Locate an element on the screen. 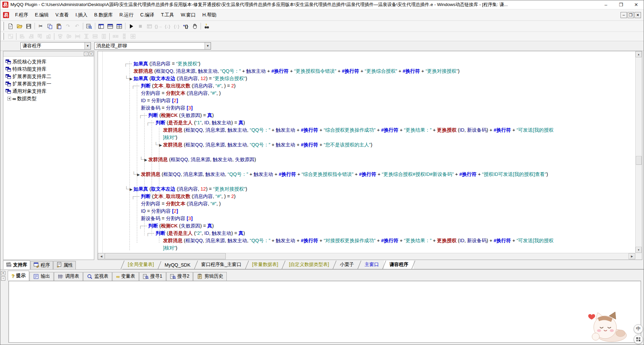  tree-item-library: 通用对象支持库 is located at coordinates (49, 91).